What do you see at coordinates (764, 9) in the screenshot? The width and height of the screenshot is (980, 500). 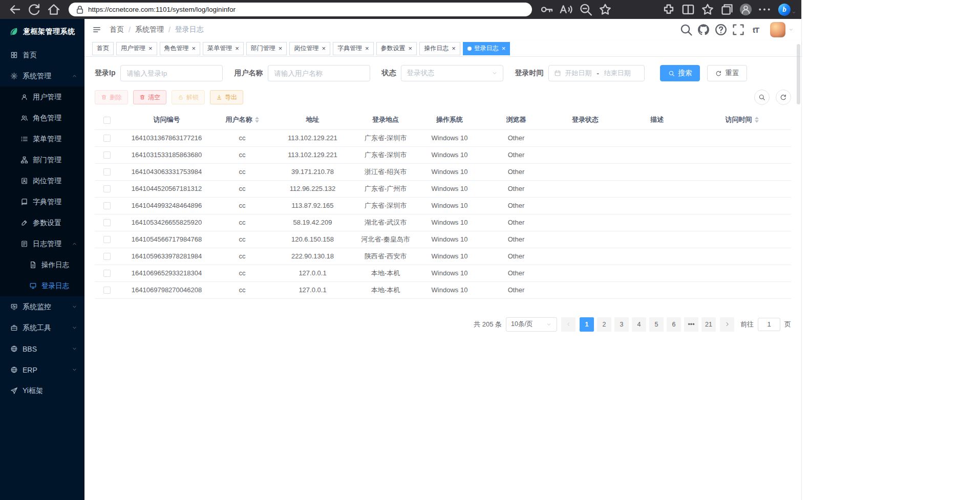 I see `browser-menu-icon` at bounding box center [764, 9].